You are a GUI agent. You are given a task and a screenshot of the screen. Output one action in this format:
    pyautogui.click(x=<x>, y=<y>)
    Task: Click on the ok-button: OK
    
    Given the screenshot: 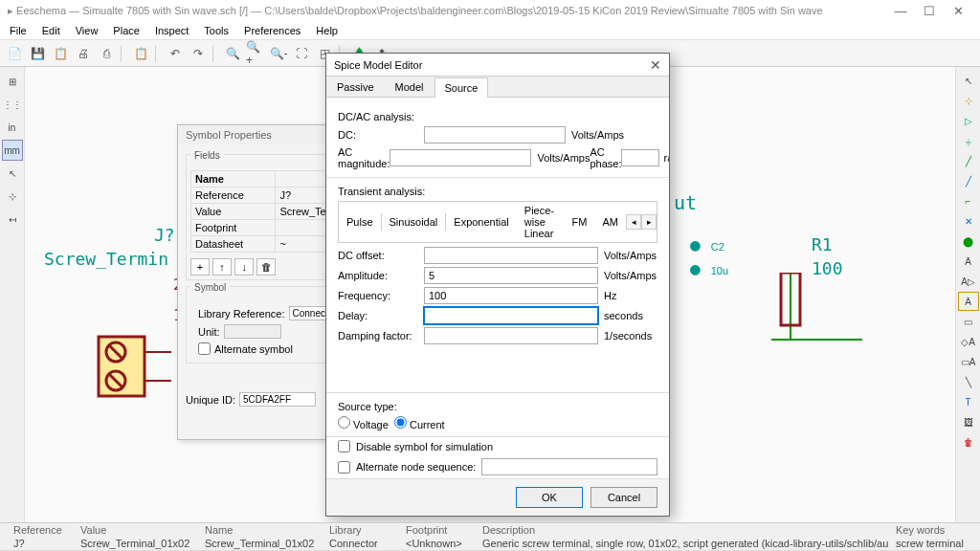 What is the action you would take?
    pyautogui.click(x=549, y=497)
    